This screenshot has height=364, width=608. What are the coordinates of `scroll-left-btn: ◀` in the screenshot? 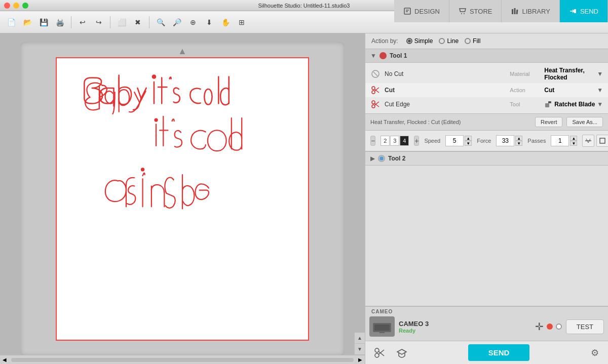 It's located at (5, 360).